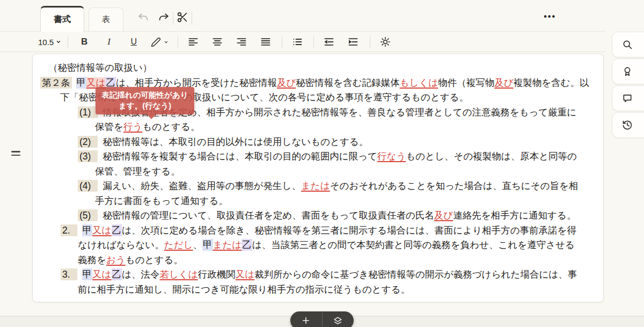 The height and width of the screenshot is (327, 644). What do you see at coordinates (106, 19) in the screenshot?
I see `tab-table-label: 表` at bounding box center [106, 19].